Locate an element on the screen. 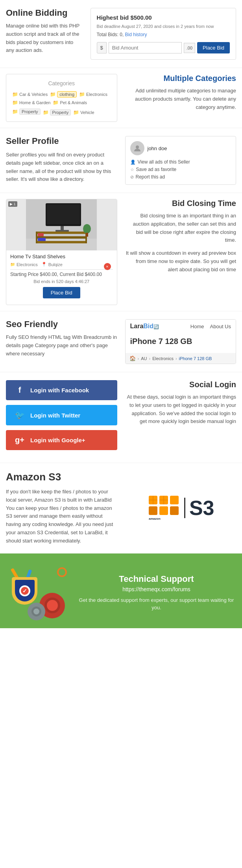 The width and height of the screenshot is (242, 868). seo-title: Seo Friendly is located at coordinates (61, 324).